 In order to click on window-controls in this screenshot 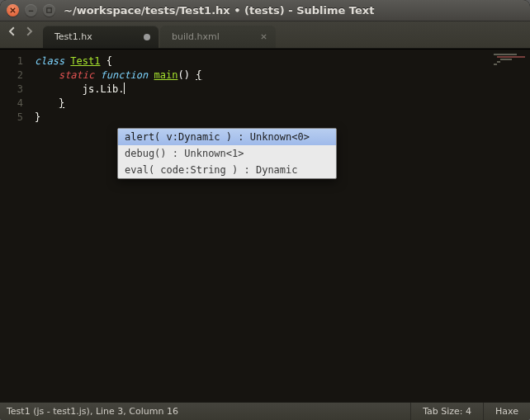, I will do `click(31, 10)`.